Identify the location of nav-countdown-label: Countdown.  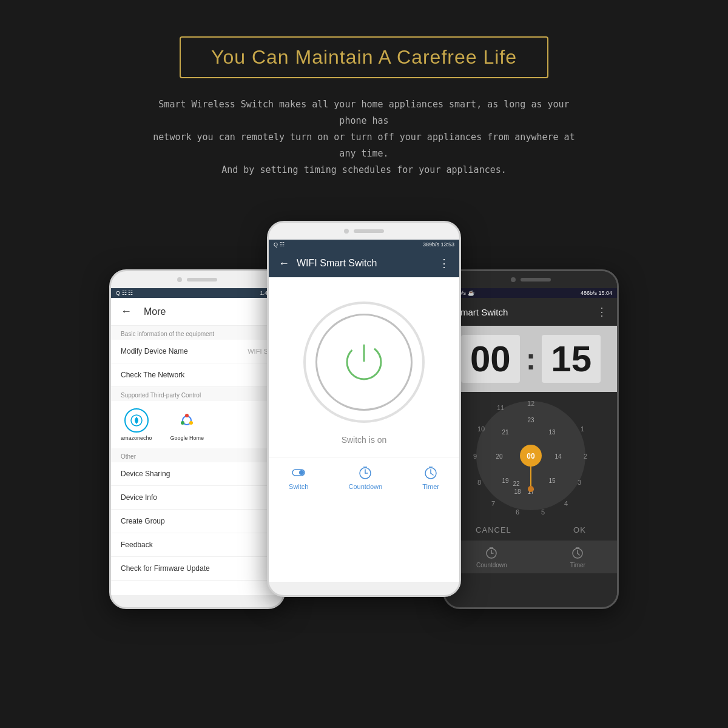
(366, 487).